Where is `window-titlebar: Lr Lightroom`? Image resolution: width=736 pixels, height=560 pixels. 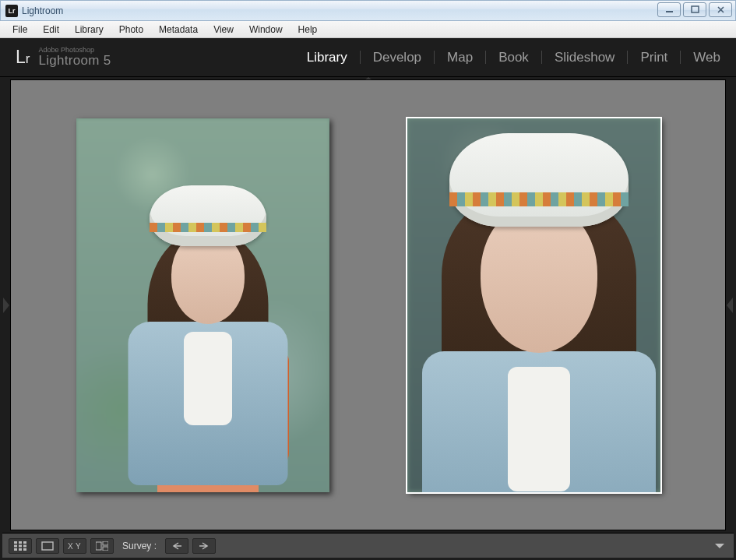
window-titlebar: Lr Lightroom is located at coordinates (368, 11).